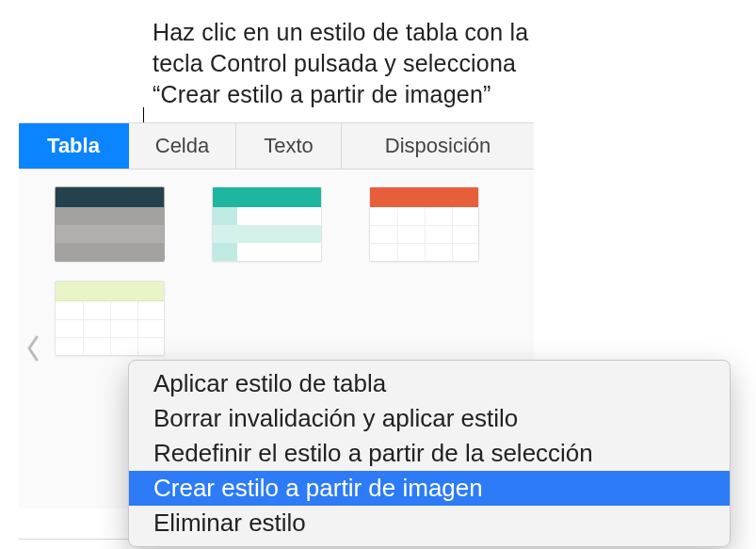 The width and height of the screenshot is (756, 549). What do you see at coordinates (341, 94) in the screenshot?
I see `callout-line-3: “Crear estilo a partir de imagen”` at bounding box center [341, 94].